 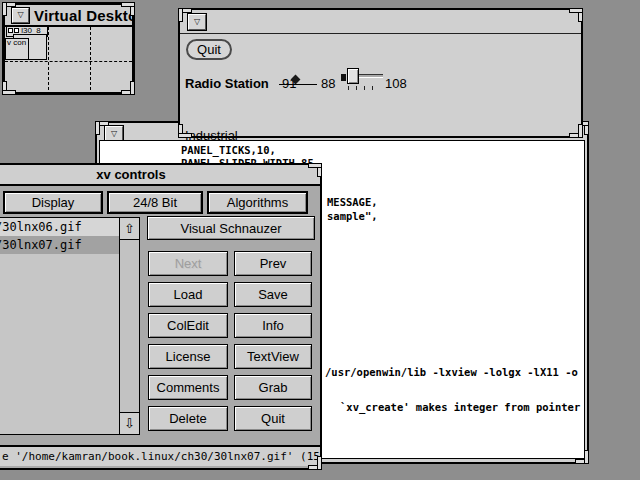 I want to click on frequency-slider, so click(x=364, y=79).